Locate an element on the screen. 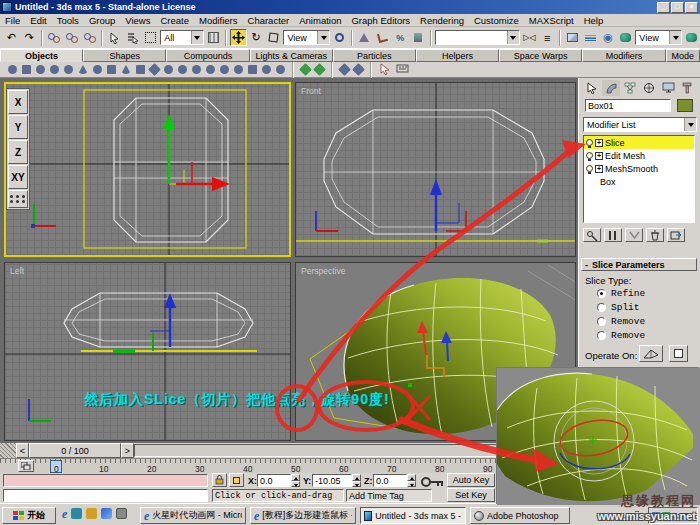 This screenshot has height=525, width=700. spinner-snap-icon is located at coordinates (418, 38).